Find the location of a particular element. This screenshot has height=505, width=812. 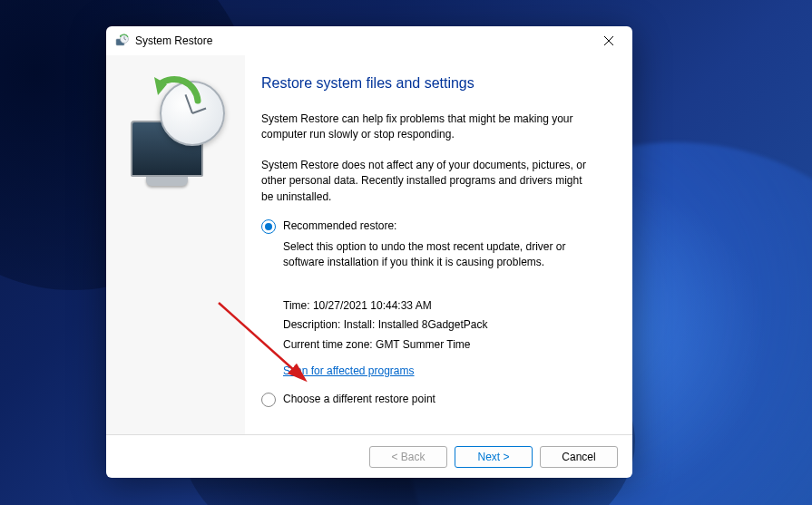

close-button is located at coordinates (609, 41).